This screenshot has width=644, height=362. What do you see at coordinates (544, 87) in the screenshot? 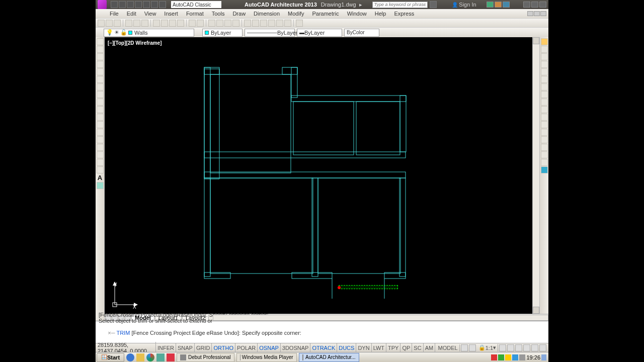
I see `rotate-icon` at bounding box center [544, 87].